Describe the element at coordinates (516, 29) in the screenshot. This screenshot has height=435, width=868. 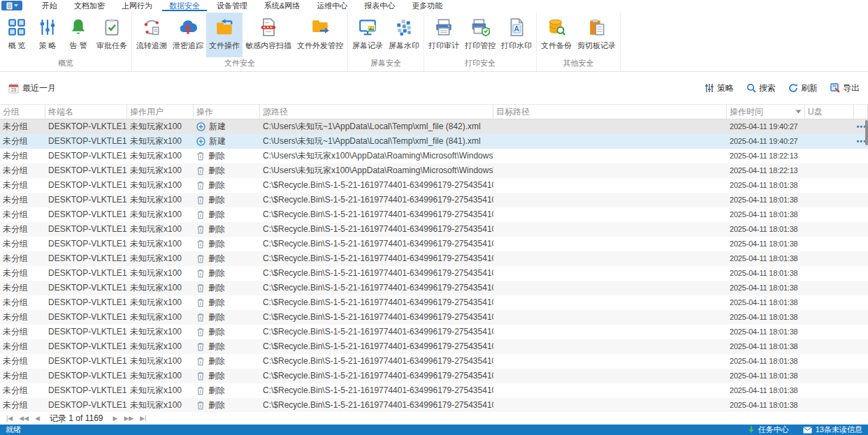
I see `svg-text: A` at that location.